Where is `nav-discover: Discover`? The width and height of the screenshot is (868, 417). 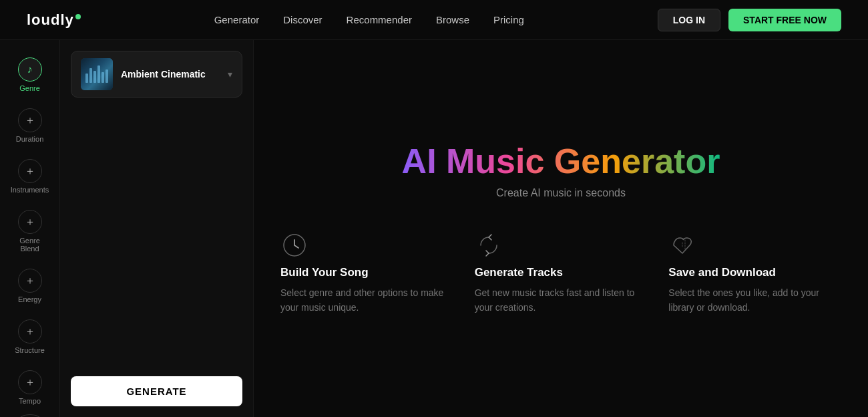 nav-discover: Discover is located at coordinates (302, 20).